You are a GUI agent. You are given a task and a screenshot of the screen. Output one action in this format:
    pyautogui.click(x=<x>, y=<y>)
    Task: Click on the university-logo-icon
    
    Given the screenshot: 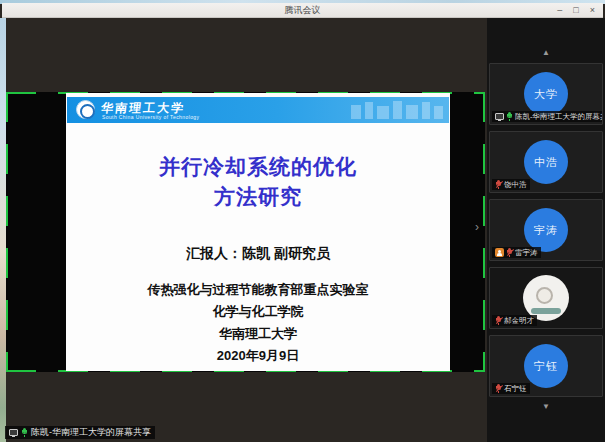 What is the action you would take?
    pyautogui.click(x=86, y=110)
    